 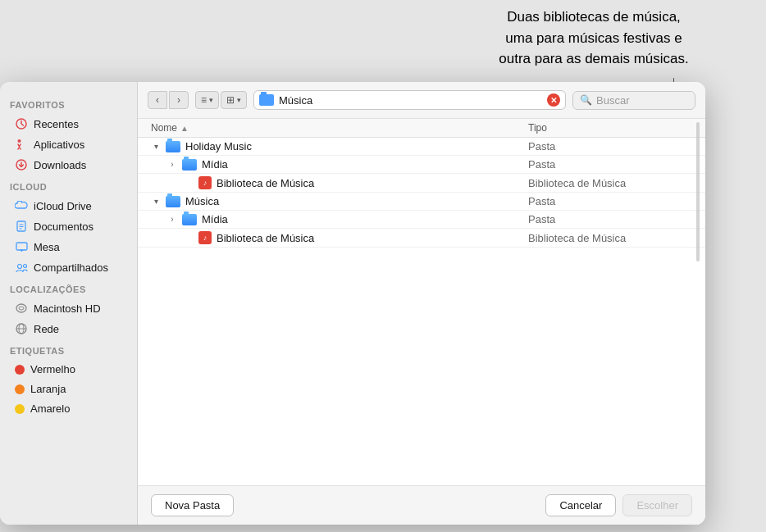 What do you see at coordinates (203, 100) in the screenshot?
I see `list-view-icon: ≡` at bounding box center [203, 100].